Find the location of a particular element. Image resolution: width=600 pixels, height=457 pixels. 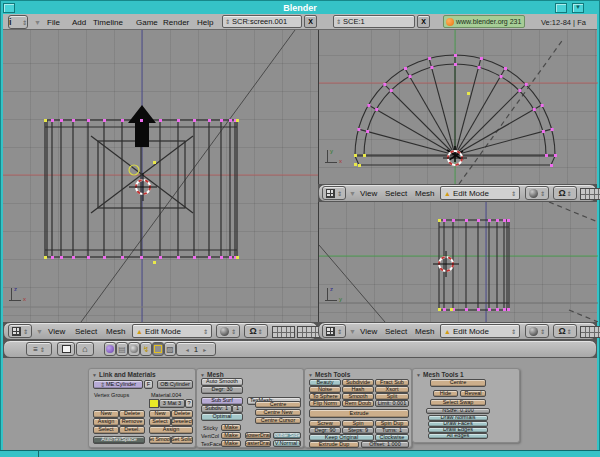

logic-context-button is located at coordinates (110, 349).